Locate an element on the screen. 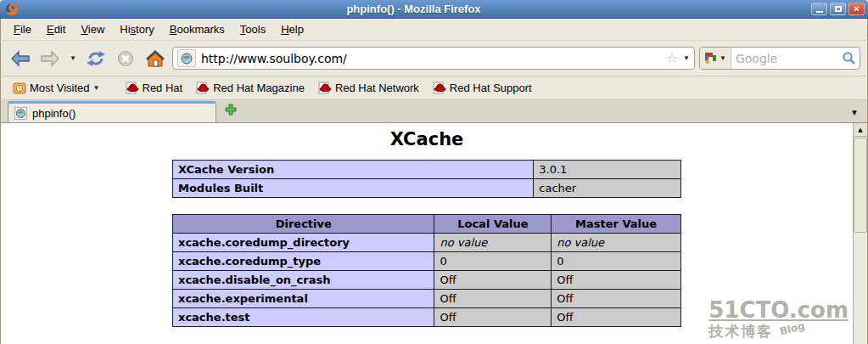 The height and width of the screenshot is (344, 868). menu-bookmarks: Bookmarks is located at coordinates (197, 29).